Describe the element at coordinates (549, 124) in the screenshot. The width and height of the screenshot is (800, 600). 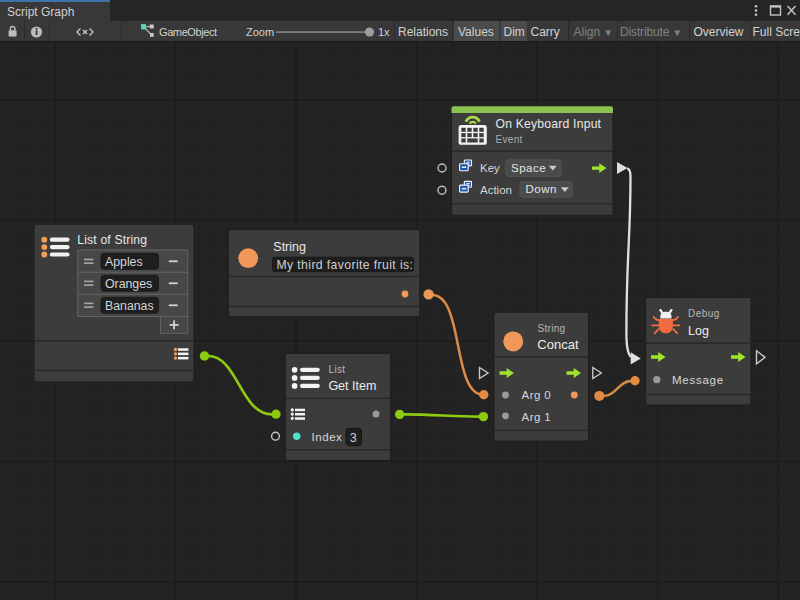
I see `svg-text: On Keyboard Input` at that location.